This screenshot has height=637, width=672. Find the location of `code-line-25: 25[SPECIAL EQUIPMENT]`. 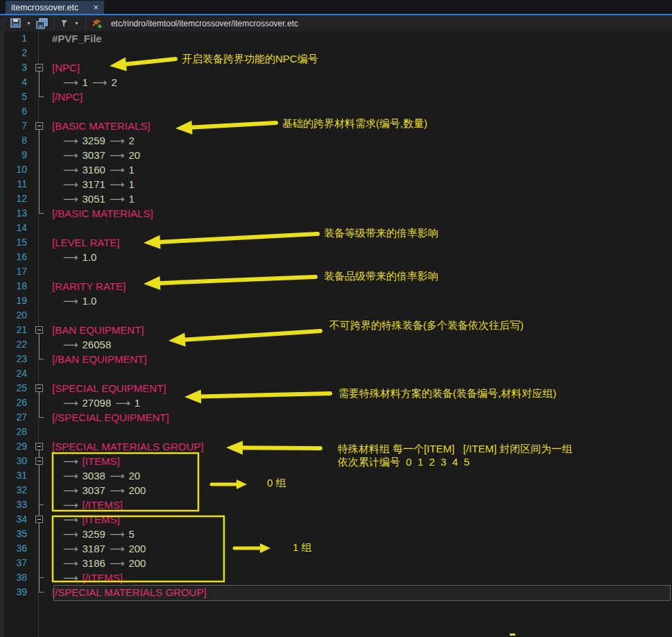

code-line-25: 25[SPECIAL EQUIPMENT] is located at coordinates (336, 389).